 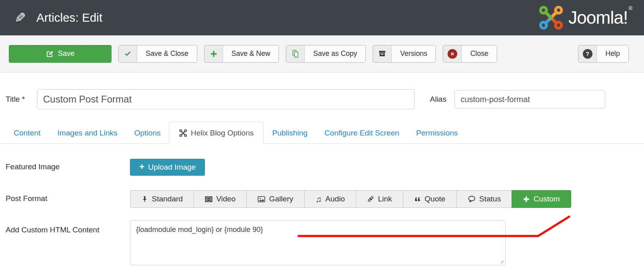 I want to click on format-gallery-button: Gallery, so click(x=275, y=199).